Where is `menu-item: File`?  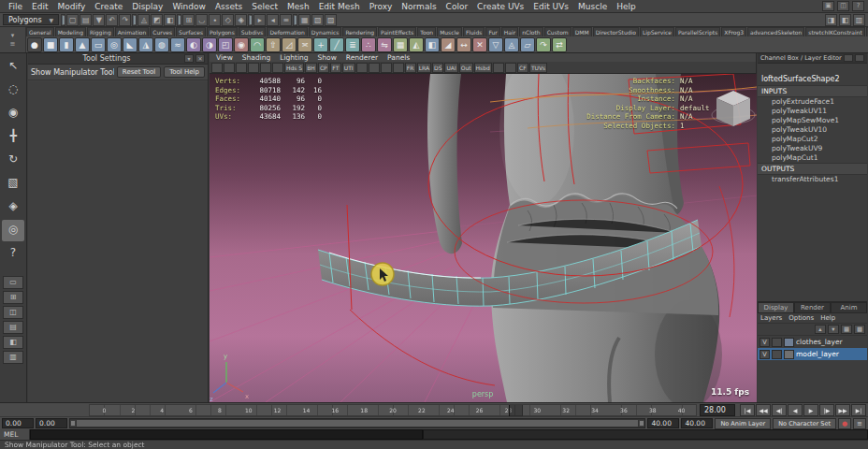
menu-item: File is located at coordinates (15, 7).